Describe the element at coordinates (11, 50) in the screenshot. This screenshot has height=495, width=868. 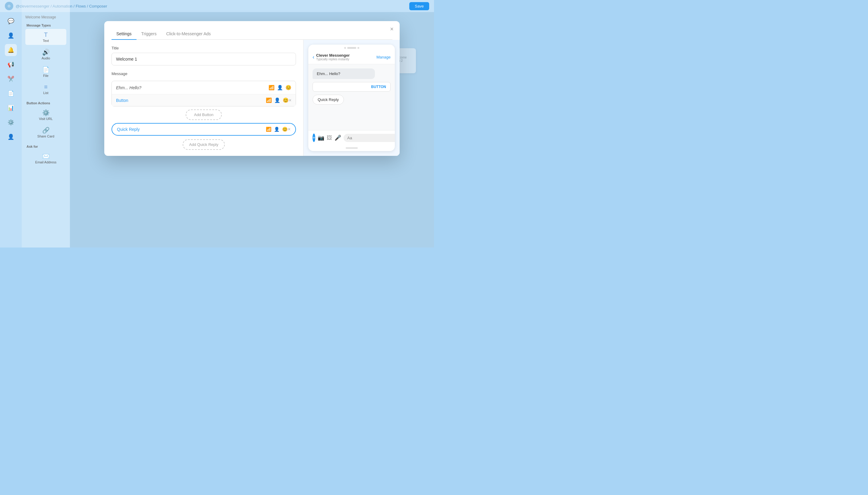
I see `sidebar-icon-notifications: 🔔` at that location.